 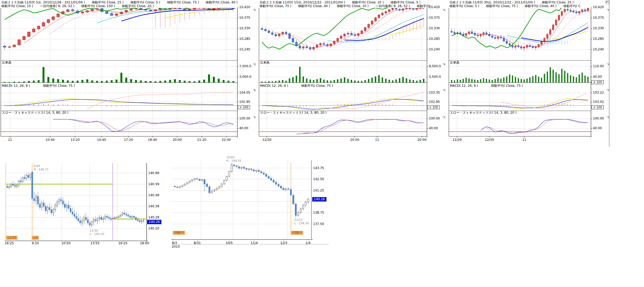 I want to click on x-tick-label: 17:20, so click(x=129, y=140).